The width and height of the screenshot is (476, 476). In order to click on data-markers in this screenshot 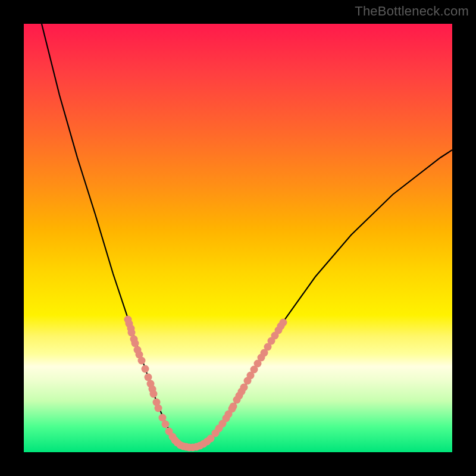, I will do `click(206, 384)`.